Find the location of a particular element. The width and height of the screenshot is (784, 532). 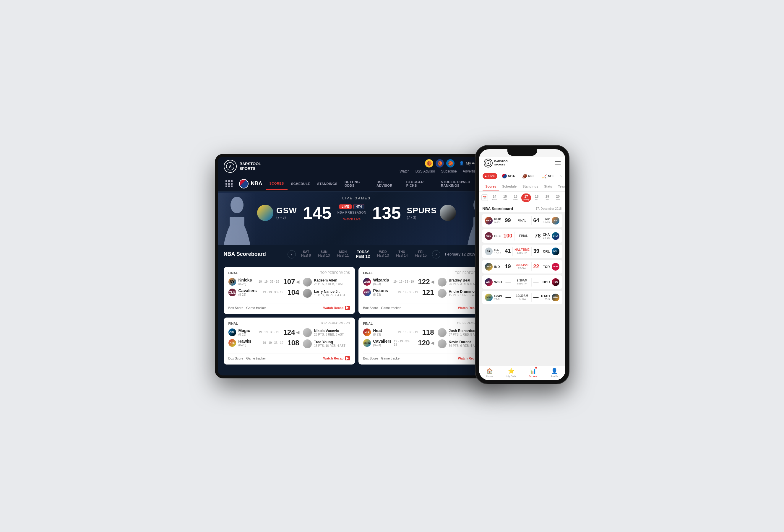

hou-team-logo: HOU is located at coordinates (555, 282).